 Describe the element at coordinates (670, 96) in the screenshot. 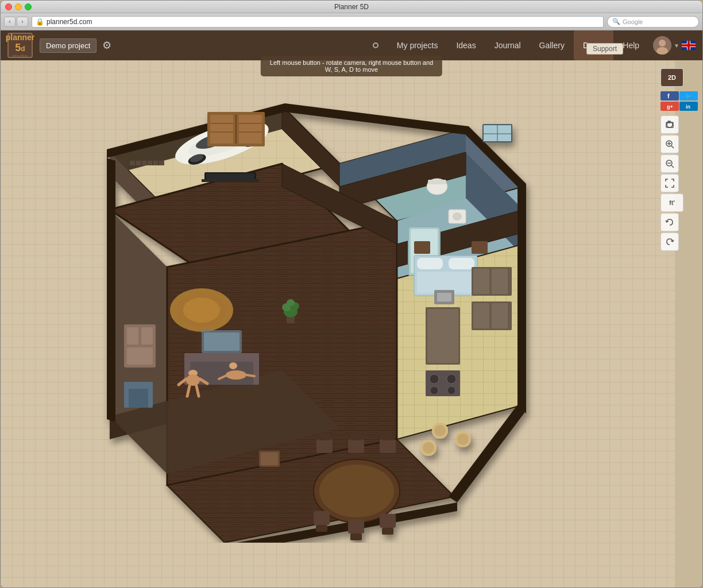

I see `facebook-button: f` at that location.